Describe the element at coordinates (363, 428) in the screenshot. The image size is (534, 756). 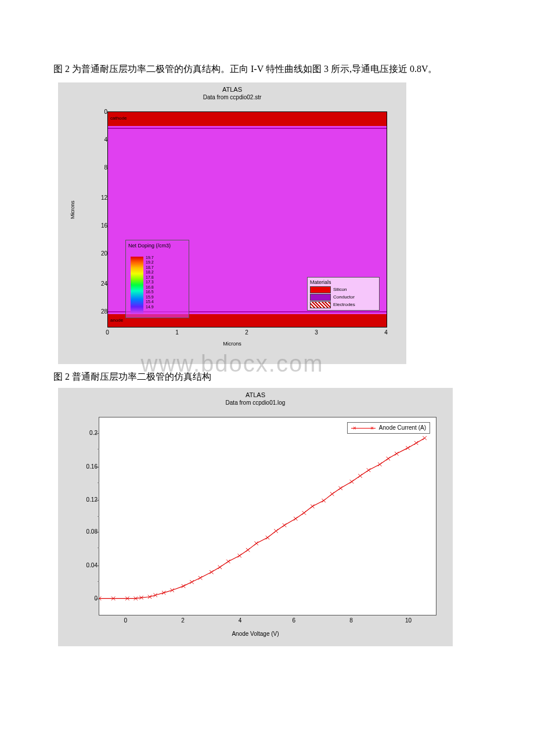
I see `legend-line-sample: ××` at that location.